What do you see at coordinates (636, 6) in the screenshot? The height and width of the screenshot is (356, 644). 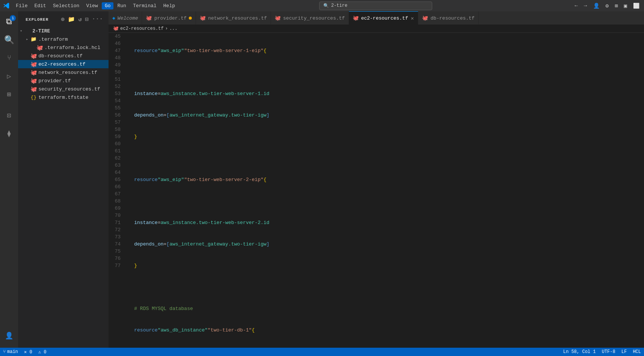 I see `panel-toggle-icon: ⬜` at bounding box center [636, 6].